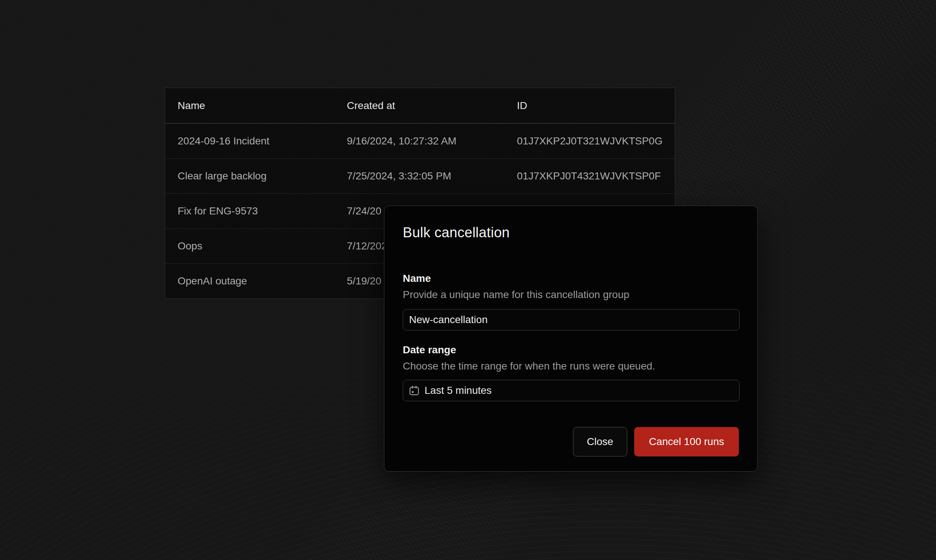 This screenshot has height=560, width=936. Describe the element at coordinates (250, 211) in the screenshot. I see `cell-name: Fix for ENG-9573` at that location.